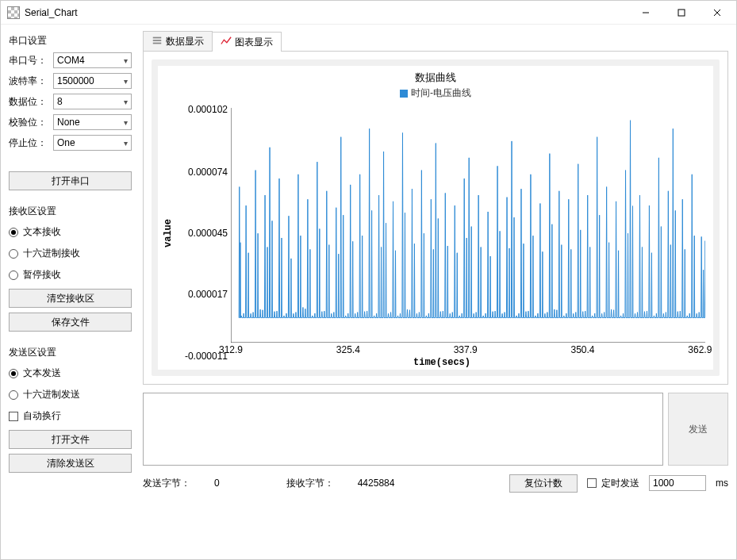 The height and width of the screenshot is (560, 737). What do you see at coordinates (71, 439) in the screenshot?
I see `open-file-label: 打开文件` at bounding box center [71, 439].